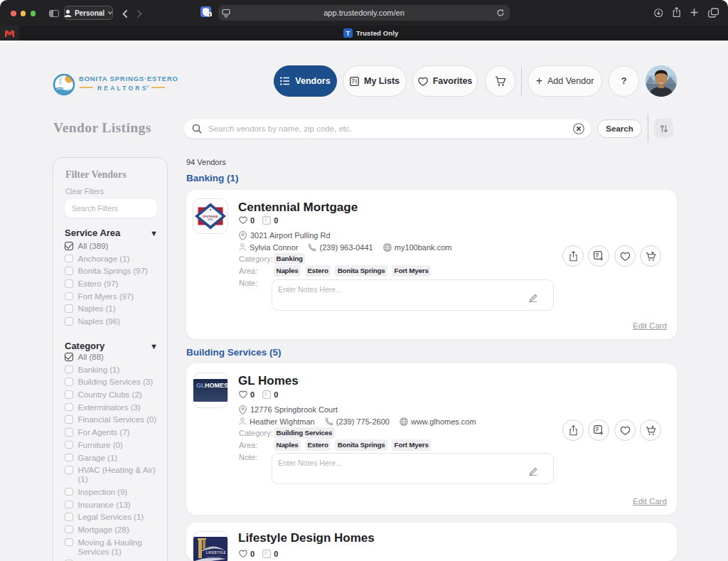 The height and width of the screenshot is (561, 728). I want to click on svg-text: LIFESTYLE, so click(216, 553).